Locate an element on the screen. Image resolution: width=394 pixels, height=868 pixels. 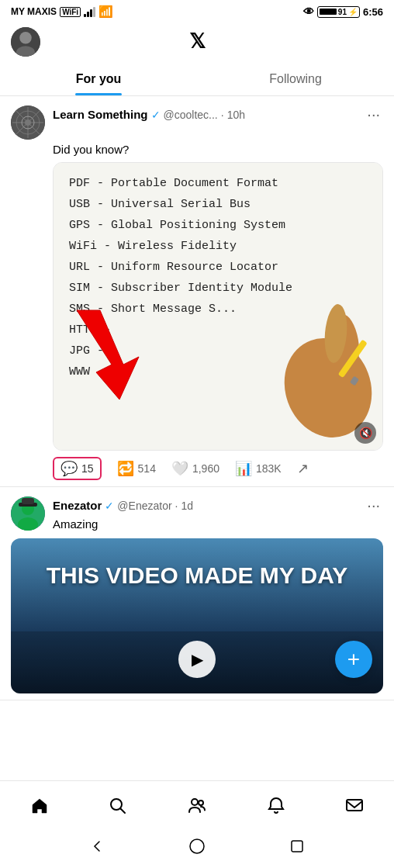
volume-icon: 🔇 is located at coordinates (365, 433).